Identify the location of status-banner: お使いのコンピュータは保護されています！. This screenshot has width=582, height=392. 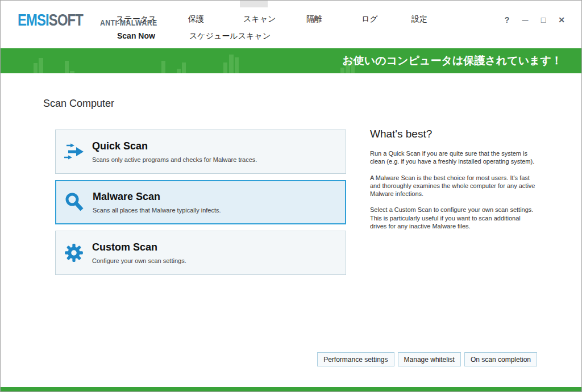
(291, 61).